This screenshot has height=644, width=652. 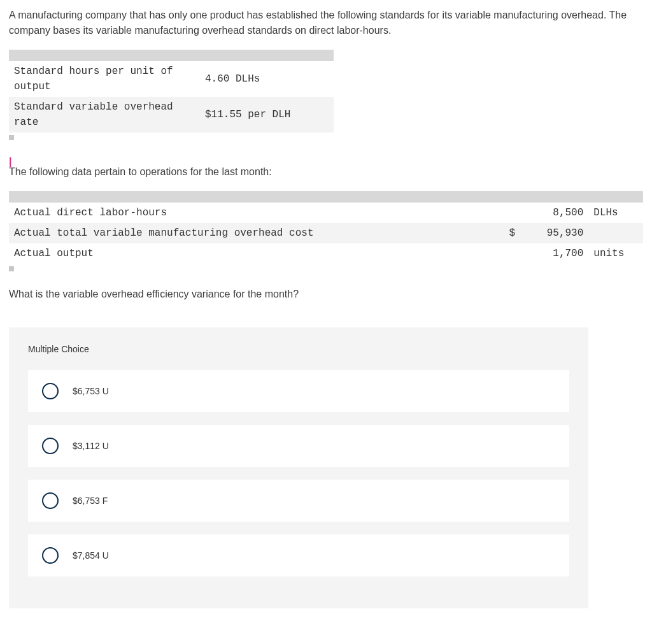 I want to click on mc-heading: Multiple Choice, so click(x=299, y=349).